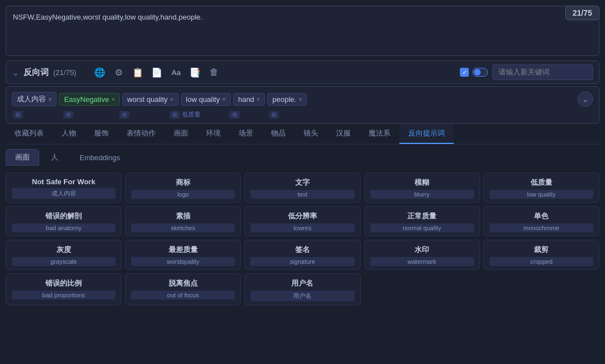 This screenshot has width=605, height=364. I want to click on tag-sub-easyneg: ⊞, so click(68, 115).